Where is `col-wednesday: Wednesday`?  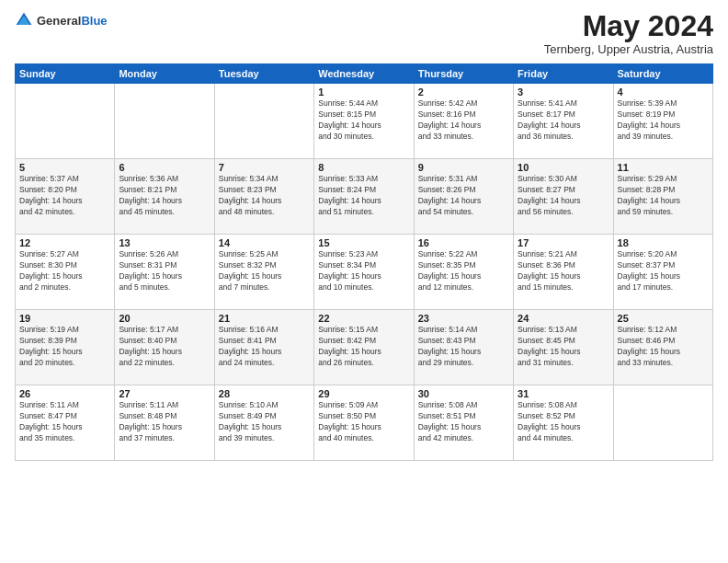
col-wednesday: Wednesday is located at coordinates (364, 74).